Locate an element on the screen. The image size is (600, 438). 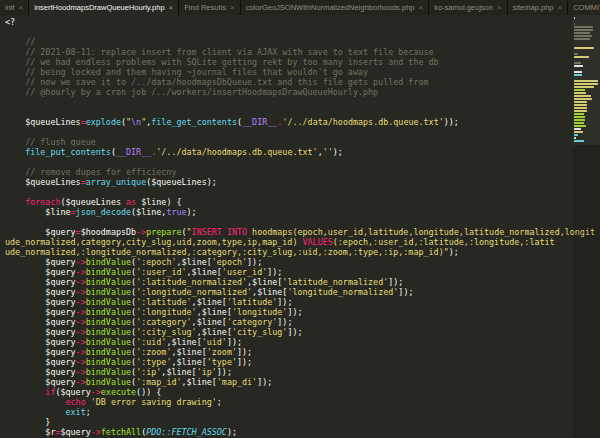
tab-label: init is located at coordinates (10, 8).